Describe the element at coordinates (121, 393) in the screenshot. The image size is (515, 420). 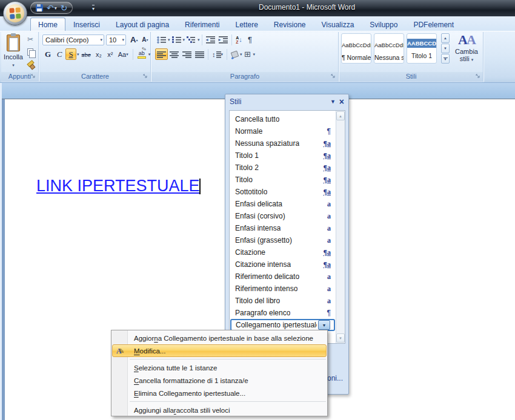
I see `menu-item-icon` at that location.